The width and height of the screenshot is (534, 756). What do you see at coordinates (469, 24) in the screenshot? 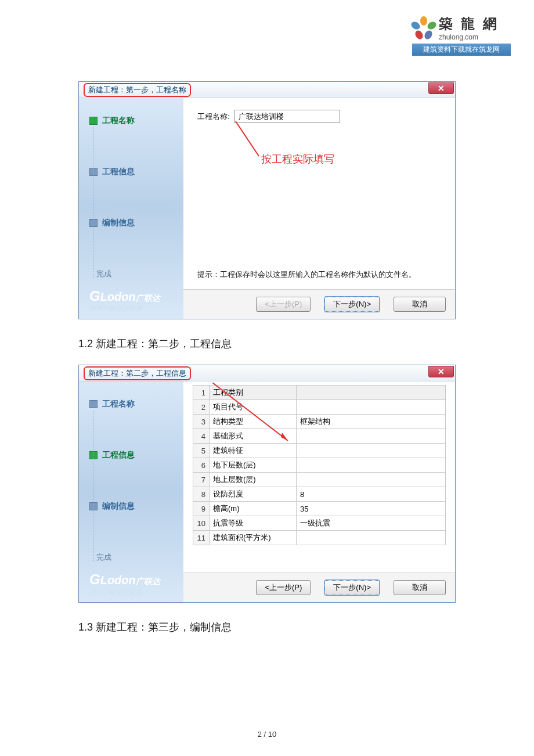
I see `logo-cn: 築 龍 網` at bounding box center [469, 24].